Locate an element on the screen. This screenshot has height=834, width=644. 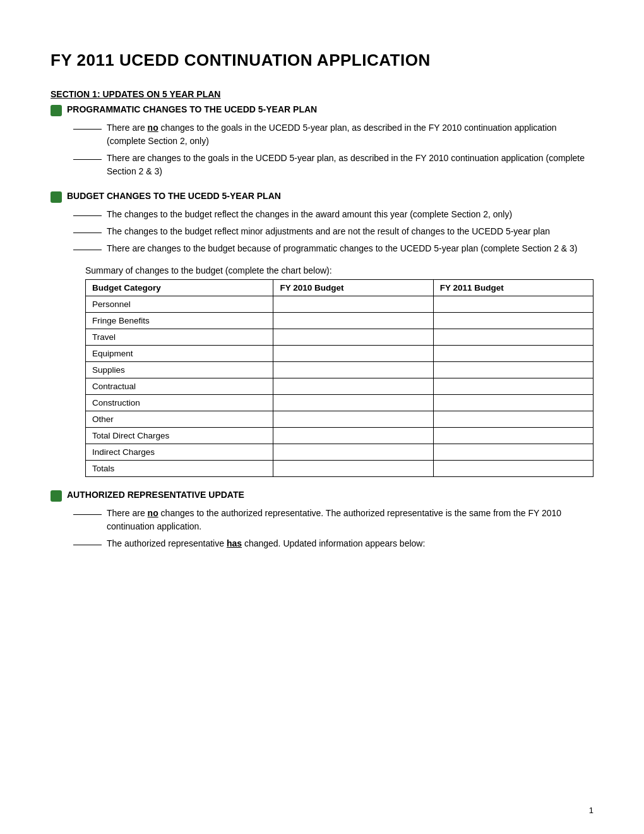
table-cell: Supplies is located at coordinates (179, 370).